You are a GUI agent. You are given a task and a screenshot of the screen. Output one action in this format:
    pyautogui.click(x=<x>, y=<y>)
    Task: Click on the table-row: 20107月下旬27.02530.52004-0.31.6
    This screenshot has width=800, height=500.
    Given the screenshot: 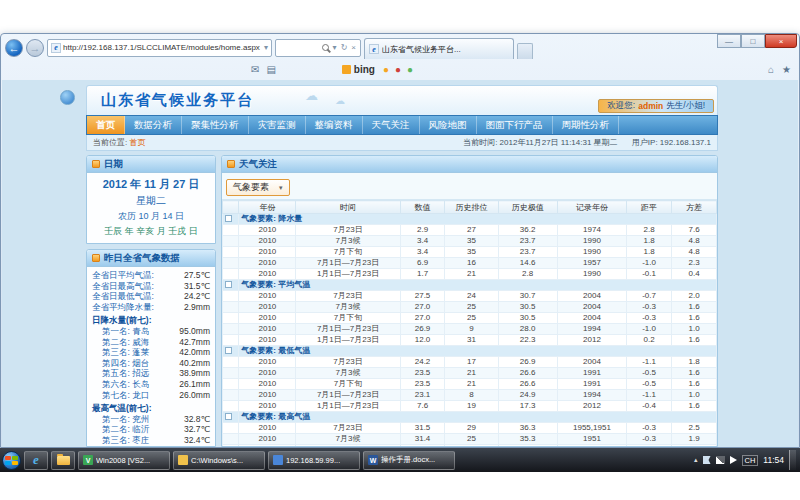 What is the action you would take?
    pyautogui.click(x=470, y=318)
    